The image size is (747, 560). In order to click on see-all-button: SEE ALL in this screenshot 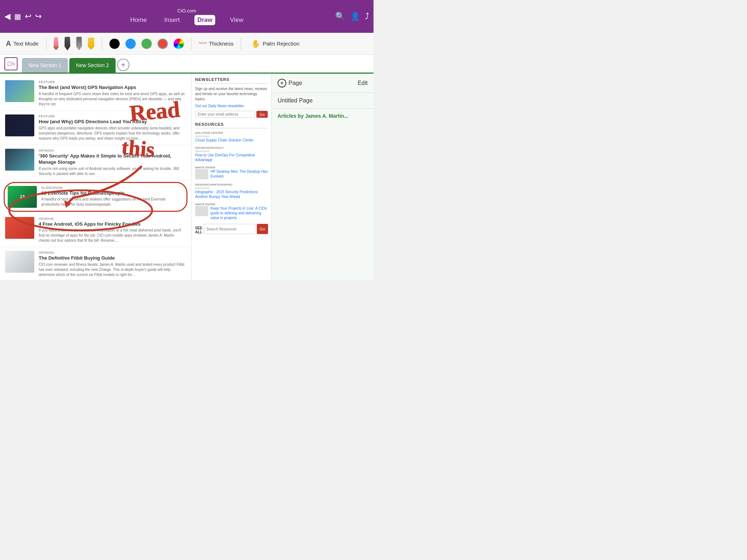, I will do `click(199, 230)`.